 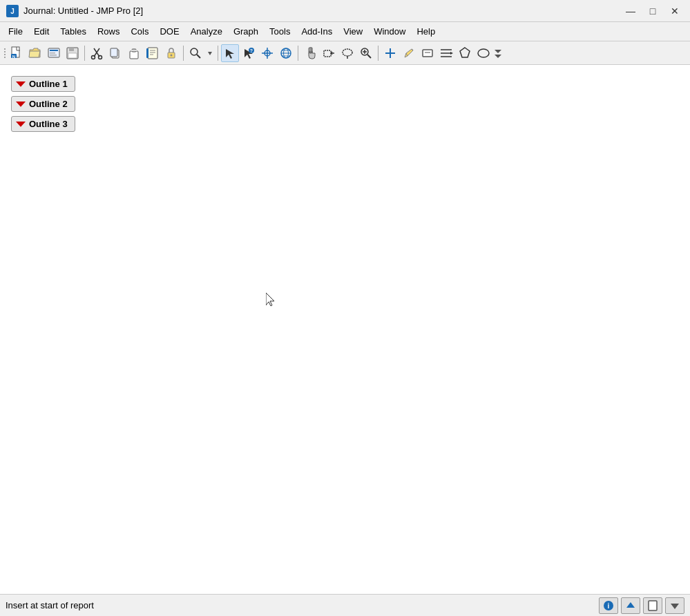 I want to click on menu-tools: Tools, so click(x=280, y=32).